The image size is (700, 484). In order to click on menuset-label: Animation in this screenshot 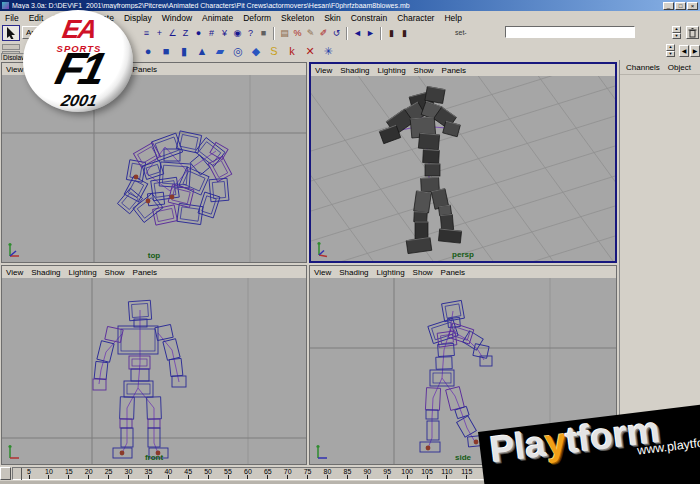, I will do `click(44, 32)`.